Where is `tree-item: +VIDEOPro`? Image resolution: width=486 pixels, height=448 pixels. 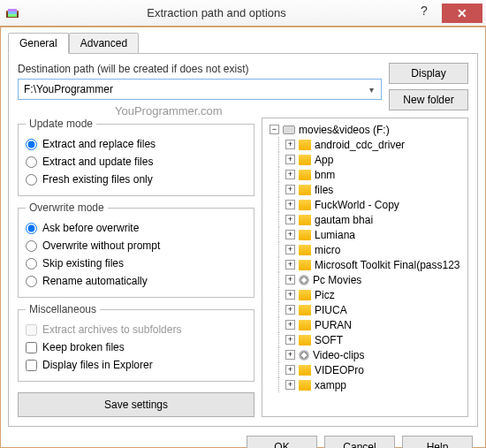
tree-item: +VIDEOPro is located at coordinates (365, 369).